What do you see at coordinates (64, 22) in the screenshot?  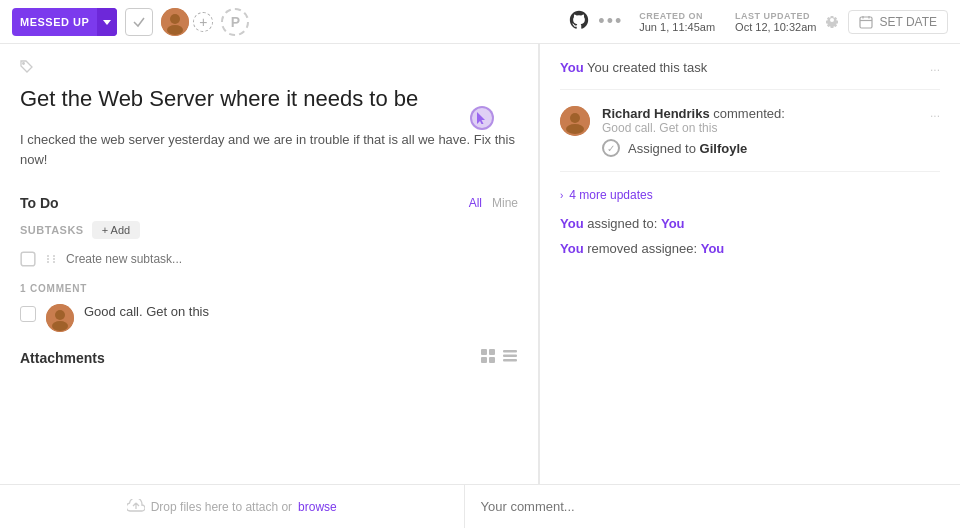 I see `status-badge: MESSED UP` at bounding box center [64, 22].